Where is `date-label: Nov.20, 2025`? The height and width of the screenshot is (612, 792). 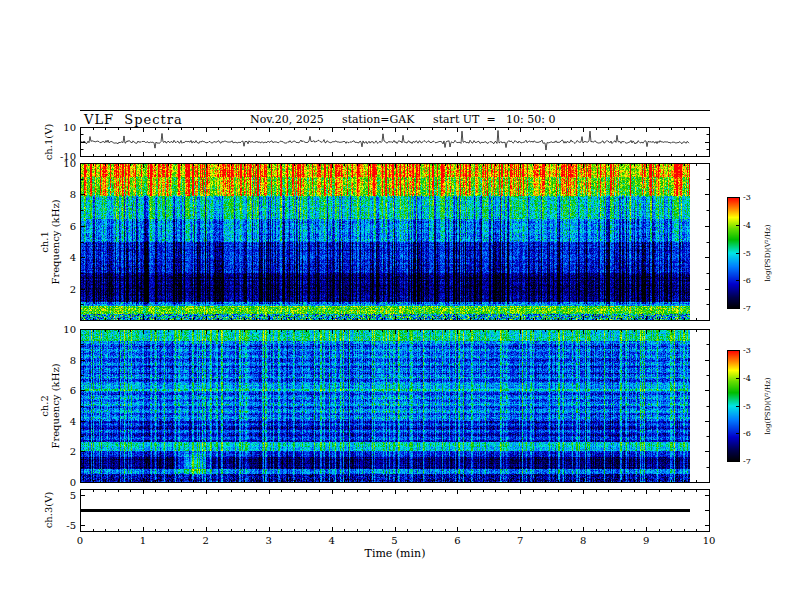 date-label: Nov.20, 2025 is located at coordinates (287, 120).